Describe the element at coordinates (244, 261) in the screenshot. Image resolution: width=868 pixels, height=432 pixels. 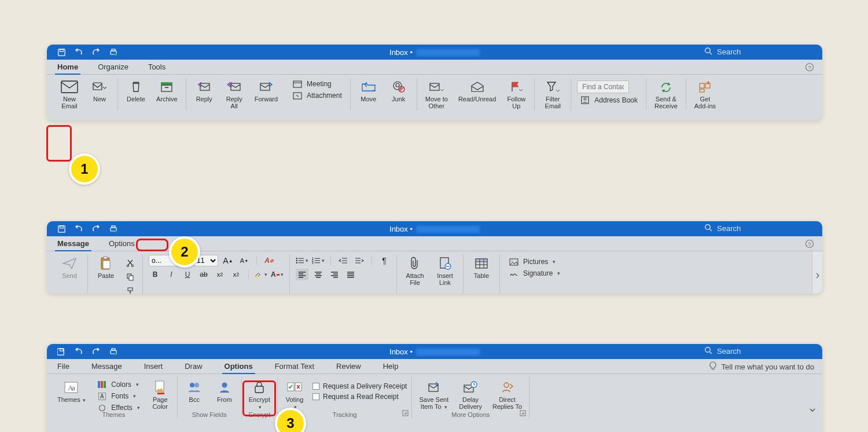
I see `shrink-font-icon: A▼` at that location.